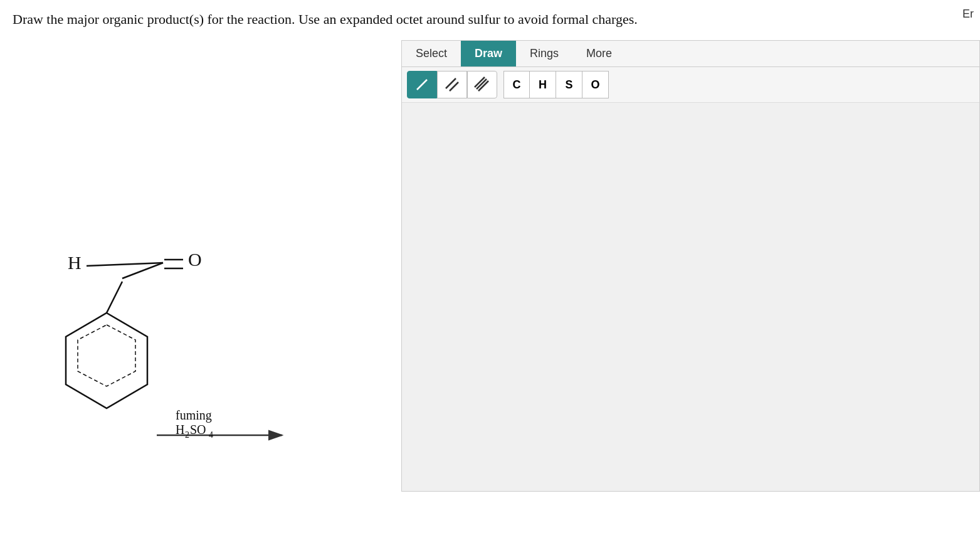  Describe the element at coordinates (488, 54) in the screenshot. I see `draw-button: Draw` at that location.